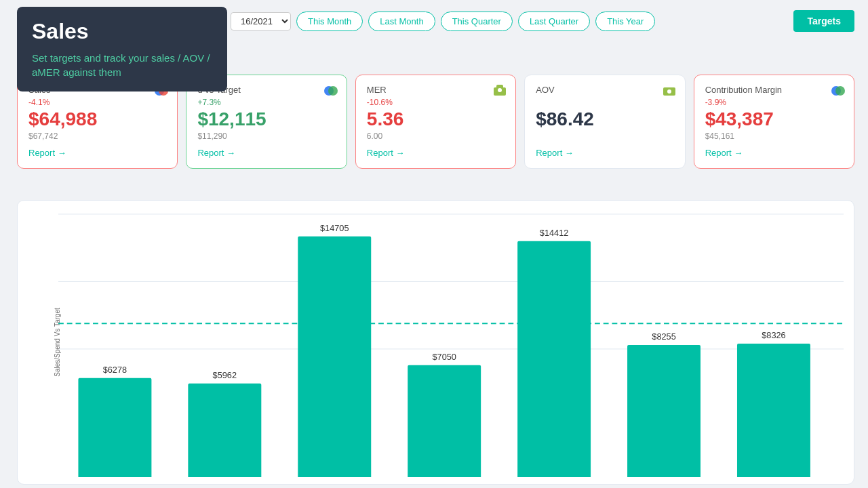 This screenshot has width=868, height=488. I want to click on card-aov-report: Report →, so click(555, 153).